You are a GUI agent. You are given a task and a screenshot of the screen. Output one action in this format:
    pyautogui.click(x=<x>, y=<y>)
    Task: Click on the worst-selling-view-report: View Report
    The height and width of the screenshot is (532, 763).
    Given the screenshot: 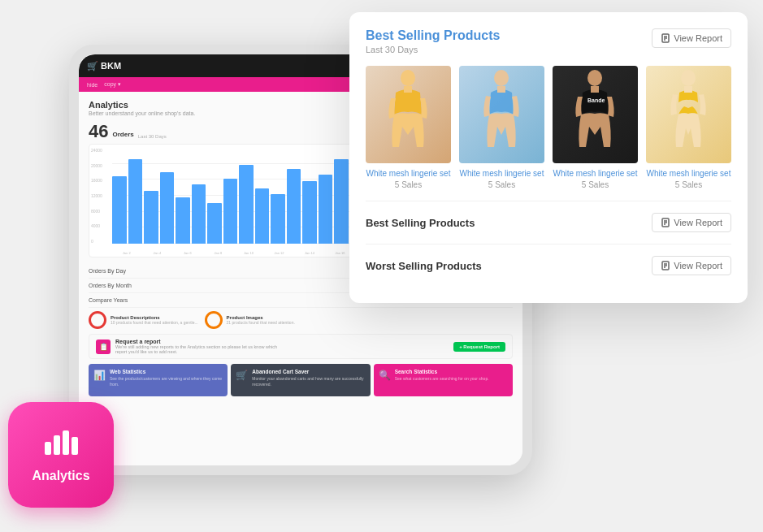 What is the action you would take?
    pyautogui.click(x=691, y=266)
    